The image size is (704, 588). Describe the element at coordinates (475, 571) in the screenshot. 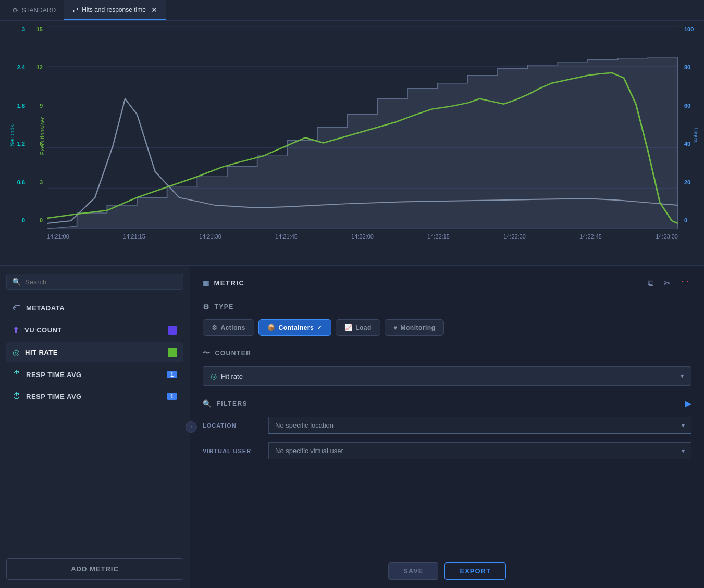

I see `export-button: EXPORT` at that location.